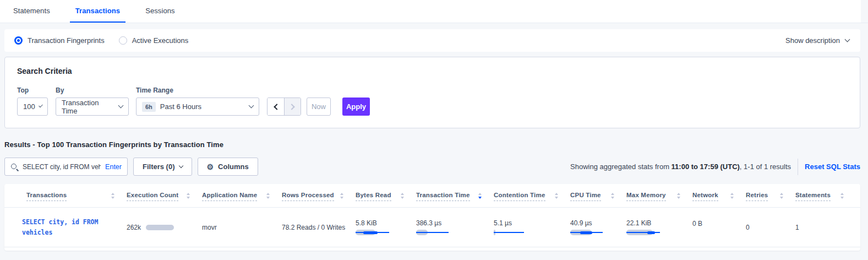  I want to click on view-toggle-panel: Transaction Fingerprints Active Executio…, so click(433, 41).